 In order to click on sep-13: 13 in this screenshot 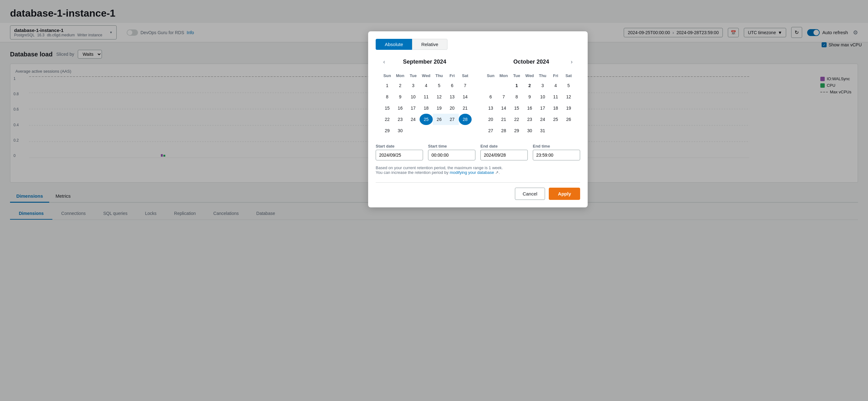, I will do `click(452, 97)`.